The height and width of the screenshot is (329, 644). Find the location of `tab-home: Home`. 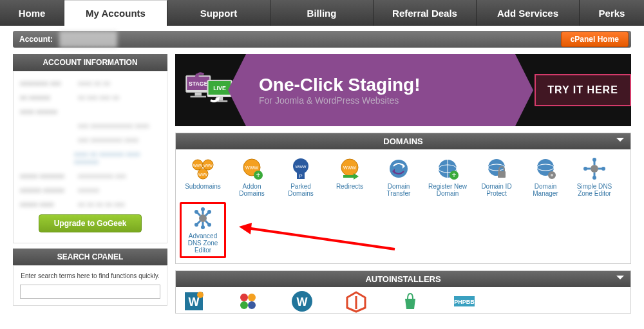

tab-home: Home is located at coordinates (32, 13).